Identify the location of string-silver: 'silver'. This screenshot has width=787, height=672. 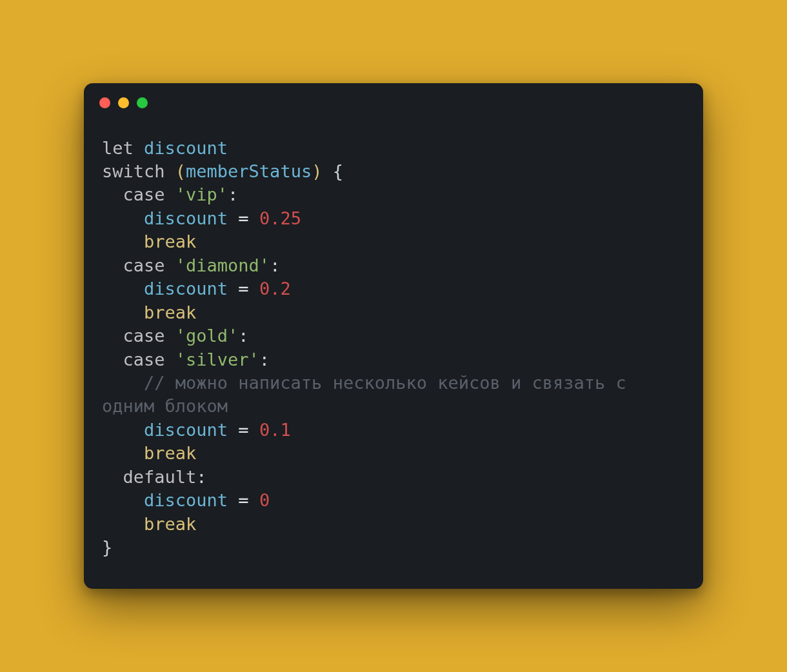
(217, 360).